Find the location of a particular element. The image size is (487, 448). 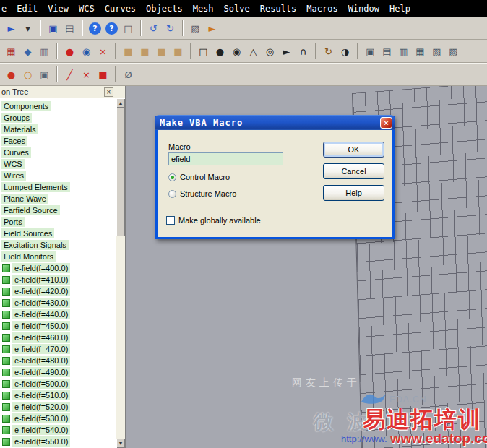

tree-item-efield: e-field(f=550.0) is located at coordinates (58, 441).